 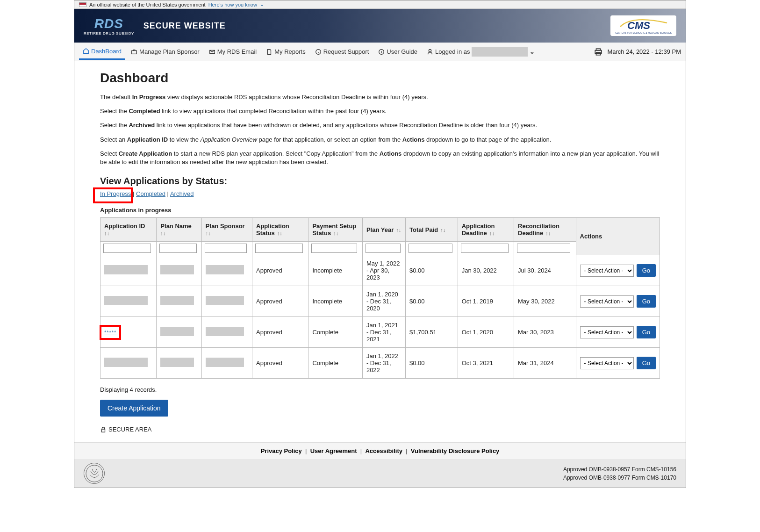 What do you see at coordinates (544, 248) in the screenshot?
I see `filter-recon-deadline` at bounding box center [544, 248].